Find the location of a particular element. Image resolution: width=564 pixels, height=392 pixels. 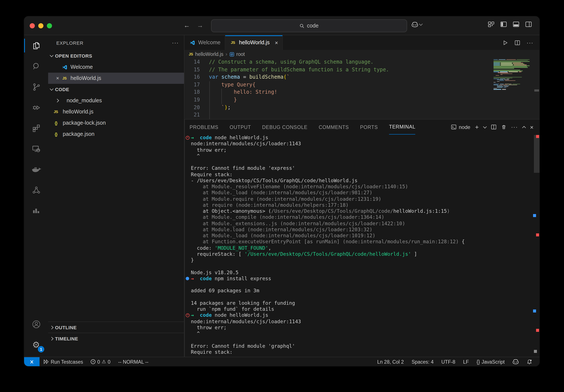

close-panel-icon: × is located at coordinates (532, 127).